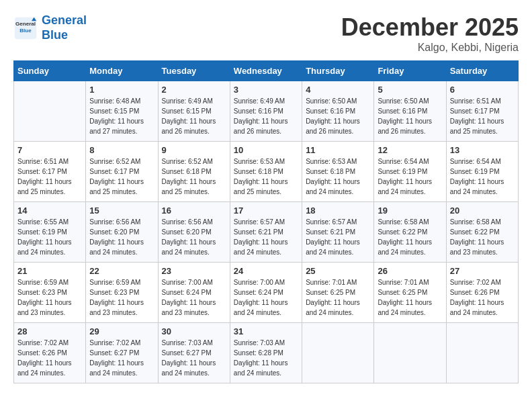  Describe the element at coordinates (266, 34) in the screenshot. I see `page-header: General Blue GeneralBlue December 2025 K…` at that location.